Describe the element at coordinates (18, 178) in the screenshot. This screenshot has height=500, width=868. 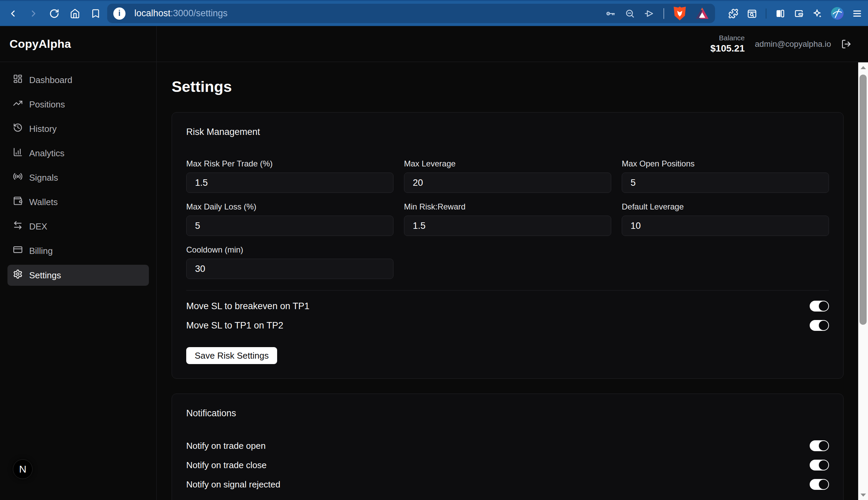
I see `radio-icon` at that location.